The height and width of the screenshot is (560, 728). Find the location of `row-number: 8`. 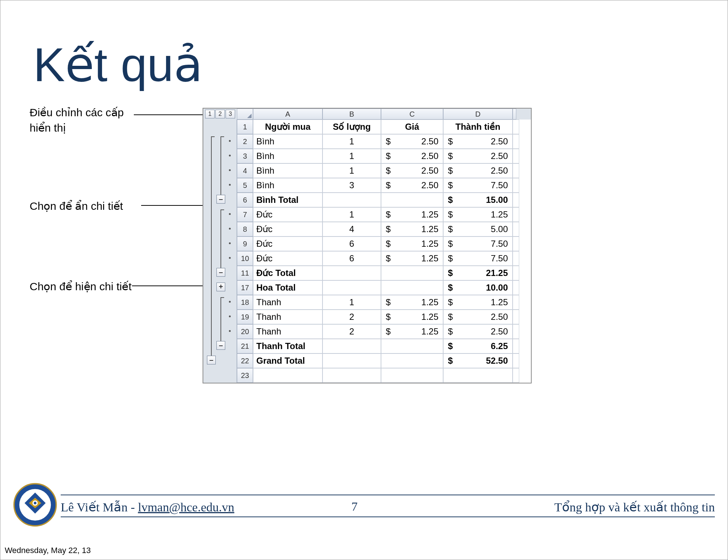

row-number: 8 is located at coordinates (245, 229).